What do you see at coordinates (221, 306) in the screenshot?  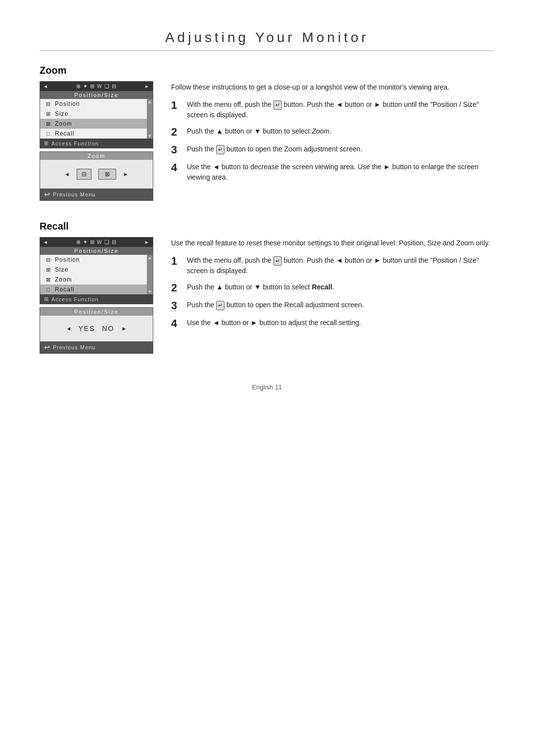 I see `r-enter-button-icon2: ↵` at bounding box center [221, 306].